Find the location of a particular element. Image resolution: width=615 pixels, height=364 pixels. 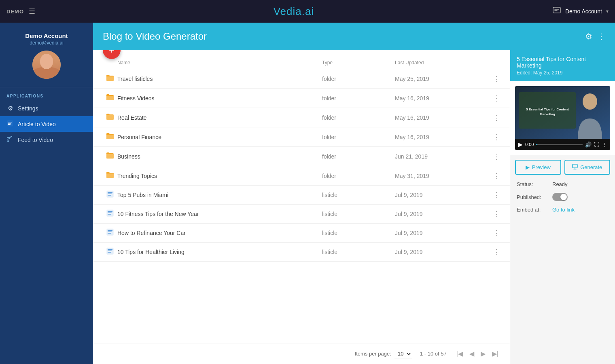

more-options-button: ⋮ is located at coordinates (601, 36).